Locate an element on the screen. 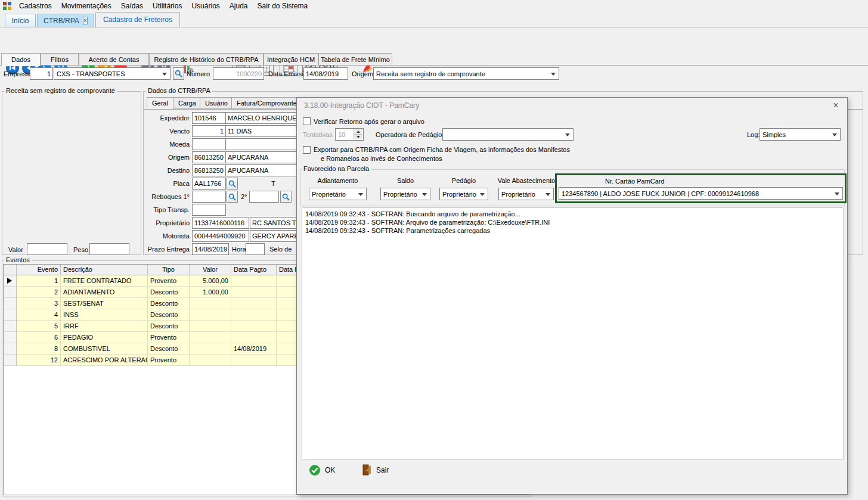 This screenshot has height=500, width=868. tab-cadastro-freteiros: Cadastro de Freteiros is located at coordinates (138, 19).